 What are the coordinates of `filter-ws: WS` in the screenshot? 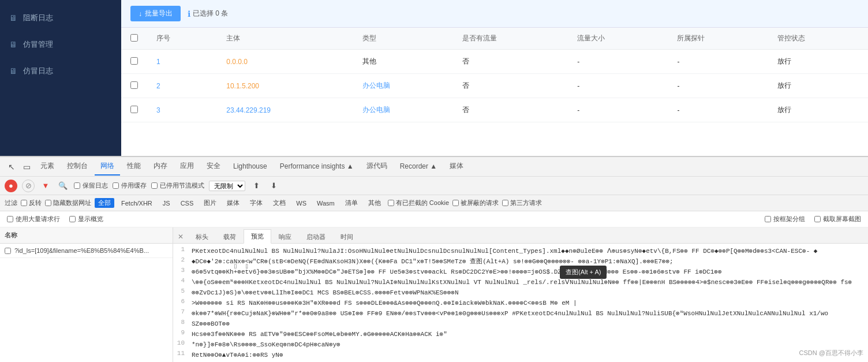 It's located at (301, 203).